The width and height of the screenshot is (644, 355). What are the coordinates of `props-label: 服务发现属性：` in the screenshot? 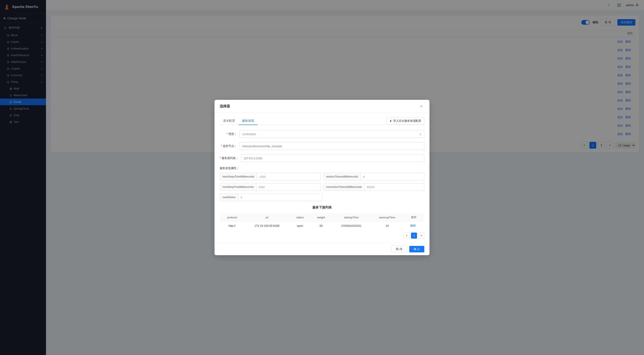 It's located at (322, 168).